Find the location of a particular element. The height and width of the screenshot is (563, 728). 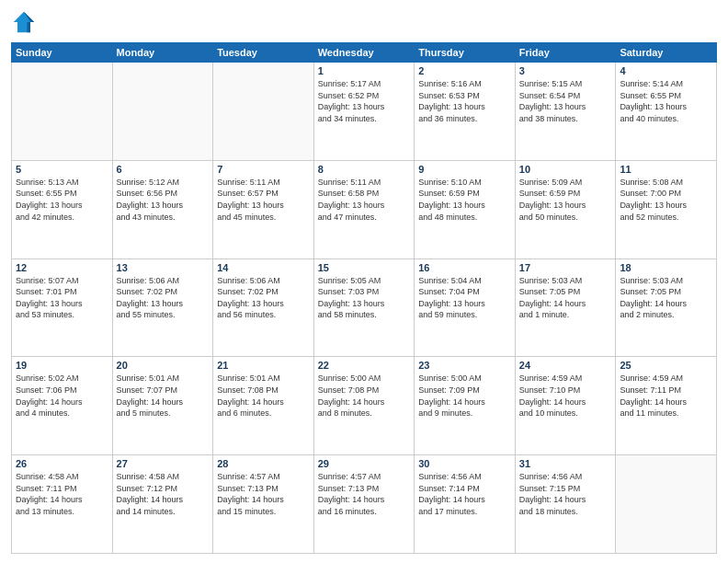

day-info: Sunrise: 4:58 AM Sunset: 7:12 PM Dayligh… is located at coordinates (164, 494).